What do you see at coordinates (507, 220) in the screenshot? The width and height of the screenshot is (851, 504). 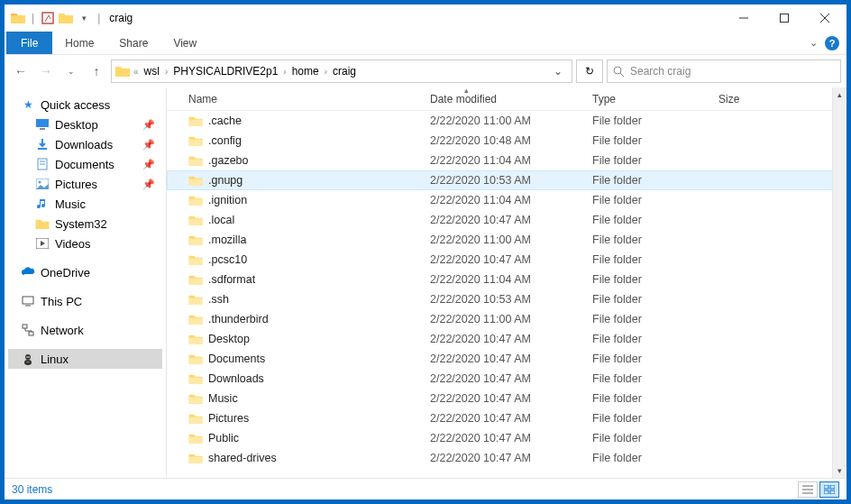 I see `file-row: .local2/22/2020 10:47 AMFile folder` at bounding box center [507, 220].